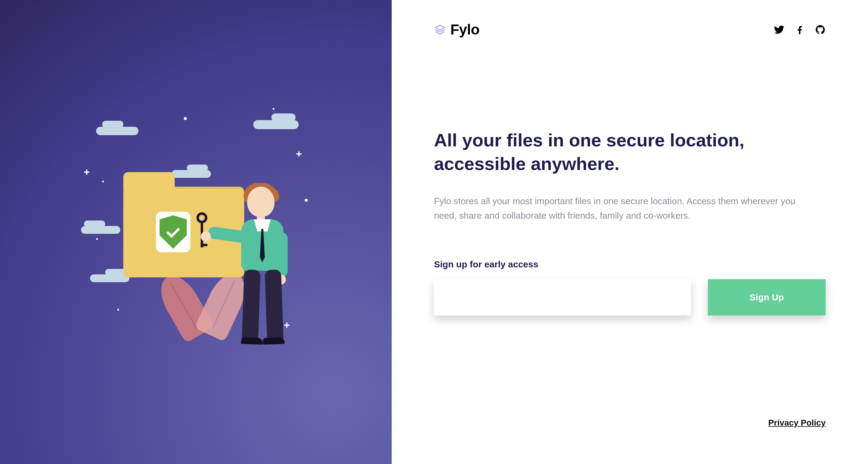 This screenshot has width=868, height=464. I want to click on shield-check-icon, so click(173, 232).